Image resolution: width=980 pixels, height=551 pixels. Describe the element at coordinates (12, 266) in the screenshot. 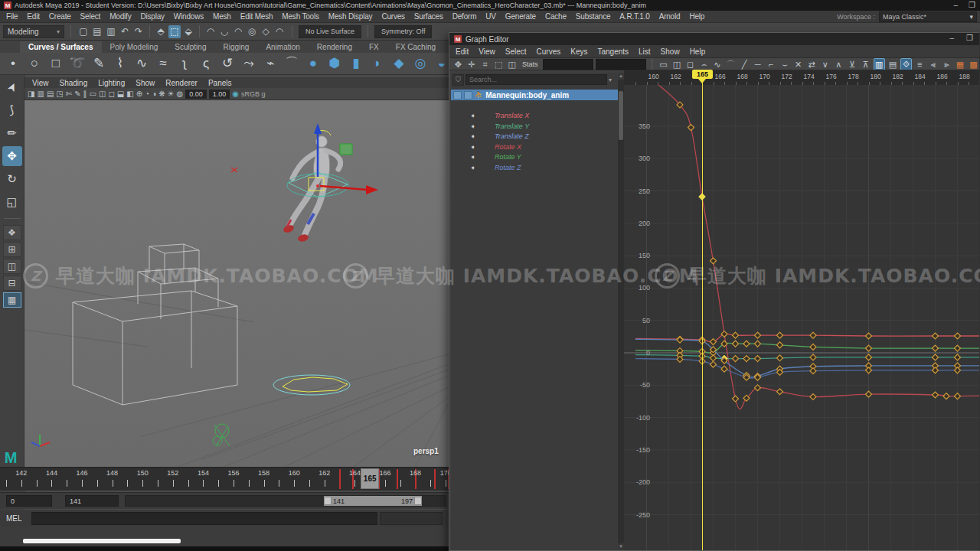

I see `layout-two-pane-side: ◫` at that location.